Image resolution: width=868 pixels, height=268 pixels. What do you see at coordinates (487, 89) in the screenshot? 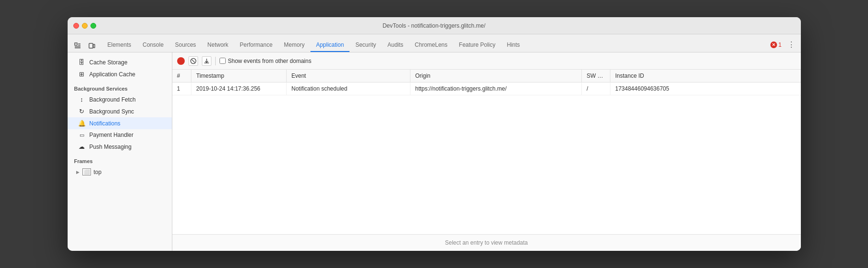
I see `table-row: 1 2019-10-24 14:17:36.256 Notification s…` at bounding box center [487, 89].